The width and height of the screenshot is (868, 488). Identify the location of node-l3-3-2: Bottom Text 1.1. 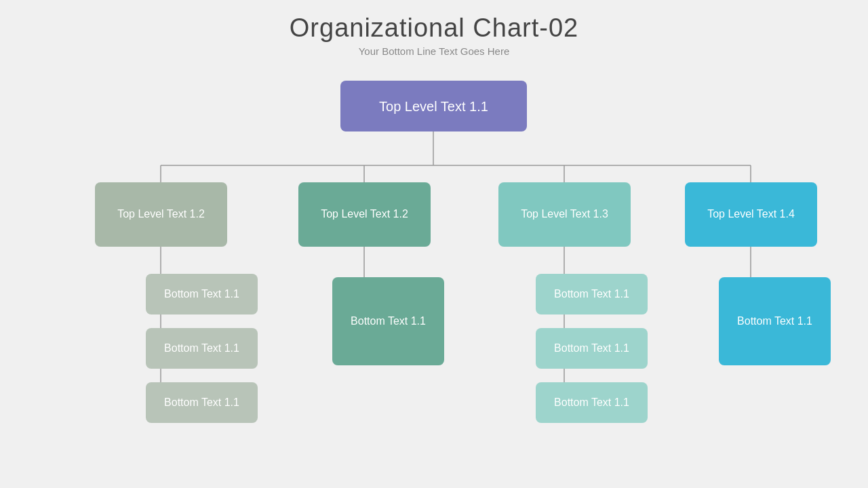
(591, 348).